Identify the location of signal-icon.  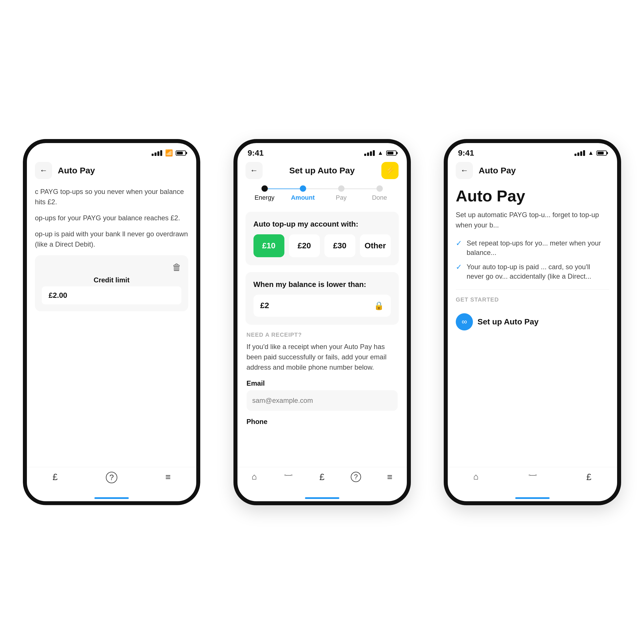
(157, 153).